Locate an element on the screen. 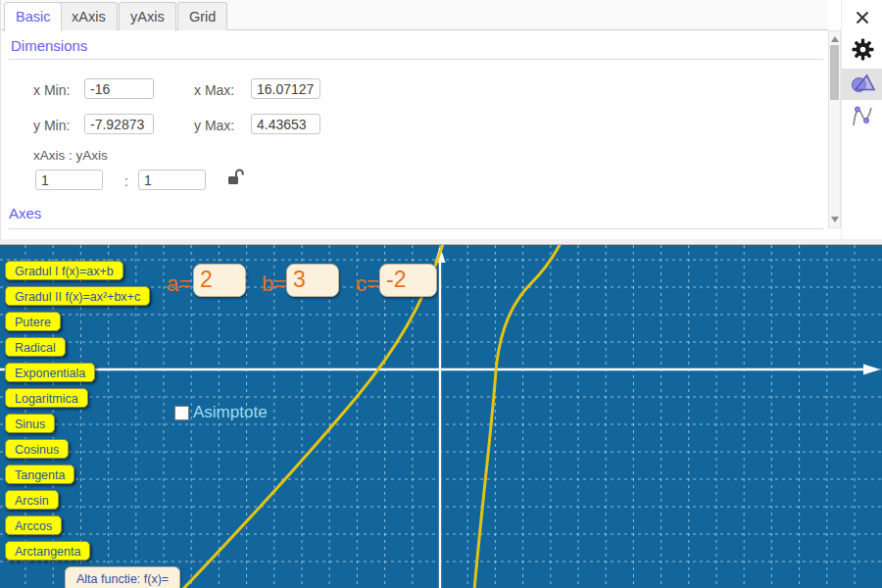 Image resolution: width=882 pixels, height=588 pixels. button-arcsin: Arcsin is located at coordinates (31, 500).